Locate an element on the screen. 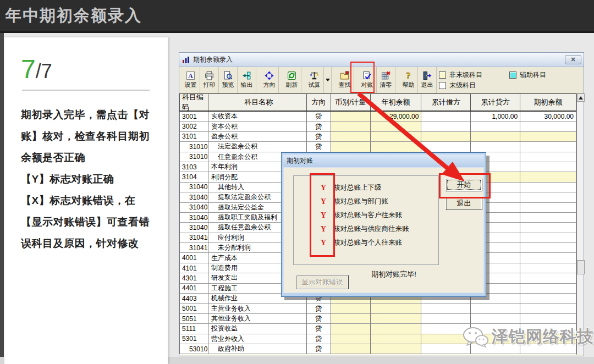 This screenshot has height=364, width=594. print-button: 打印 is located at coordinates (210, 80).